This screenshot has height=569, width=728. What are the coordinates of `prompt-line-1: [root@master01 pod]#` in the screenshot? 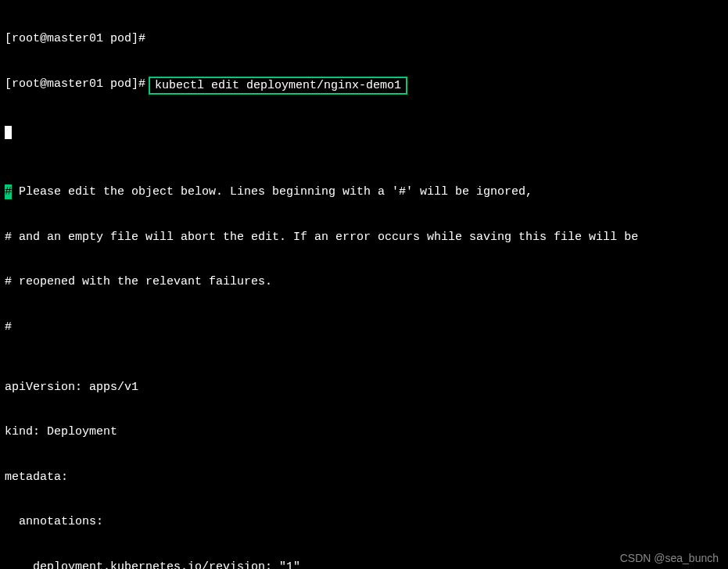 It's located at (364, 39).